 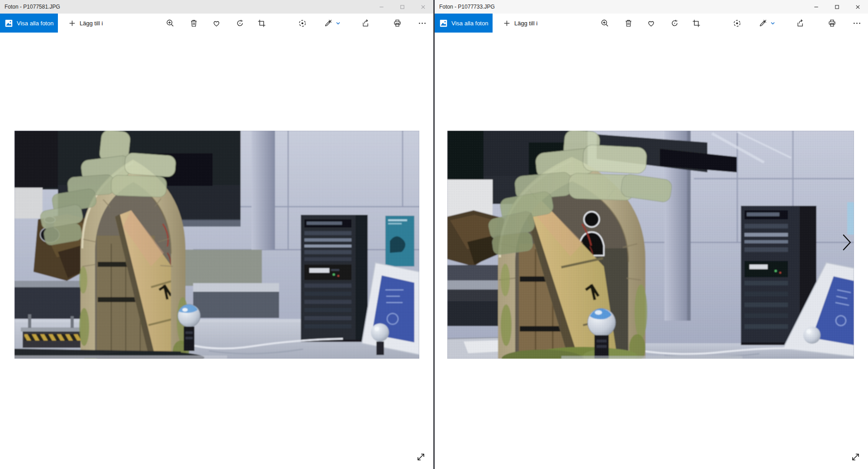 What do you see at coordinates (30, 7) in the screenshot?
I see `window-title: Foton - P1077581.JPG` at bounding box center [30, 7].